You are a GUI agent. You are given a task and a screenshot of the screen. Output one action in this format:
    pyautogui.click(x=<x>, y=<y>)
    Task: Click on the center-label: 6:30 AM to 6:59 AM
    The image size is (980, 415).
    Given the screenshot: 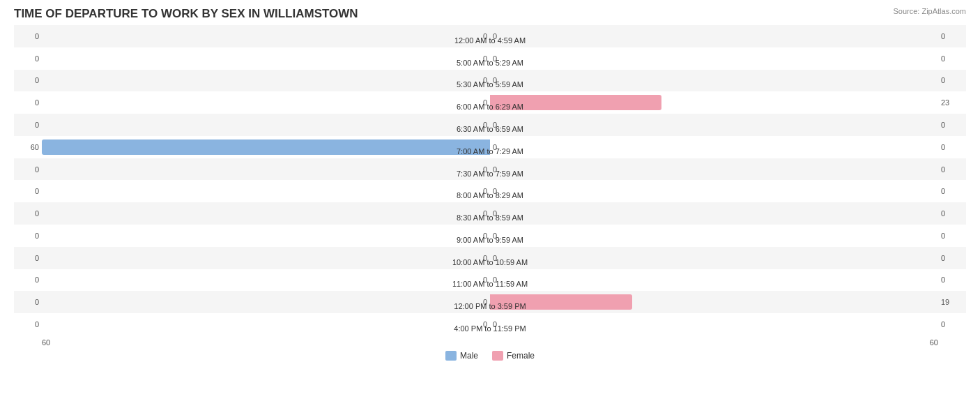 What is the action you would take?
    pyautogui.click(x=490, y=129)
    